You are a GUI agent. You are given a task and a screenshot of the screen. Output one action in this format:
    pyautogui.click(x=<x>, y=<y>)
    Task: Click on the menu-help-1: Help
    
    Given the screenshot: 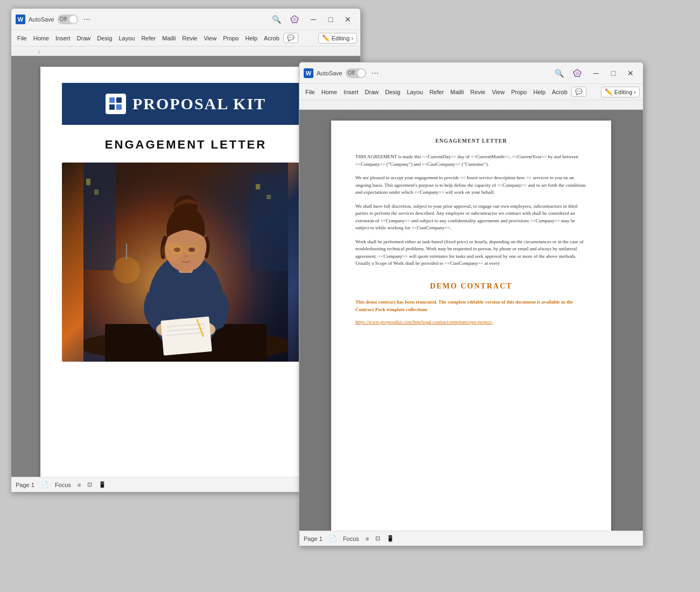 What is the action you would take?
    pyautogui.click(x=251, y=38)
    